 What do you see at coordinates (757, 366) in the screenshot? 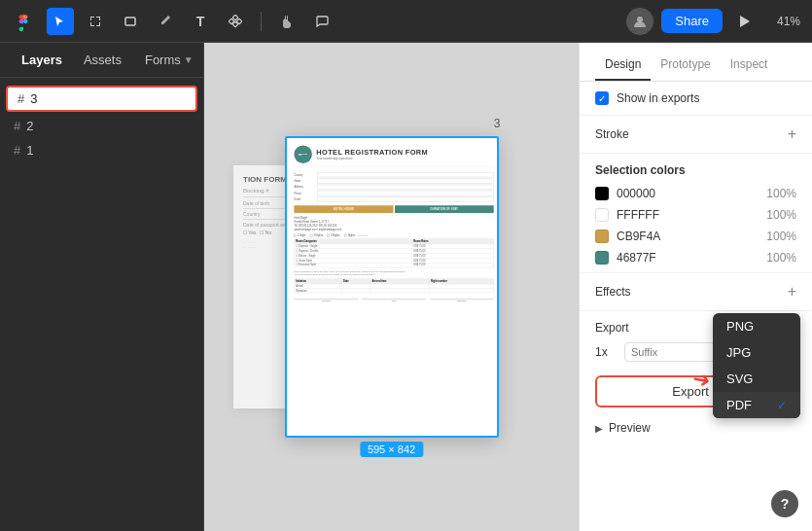
I see `format-dropdown: PNG JPG SVG PDF ✓` at bounding box center [757, 366].